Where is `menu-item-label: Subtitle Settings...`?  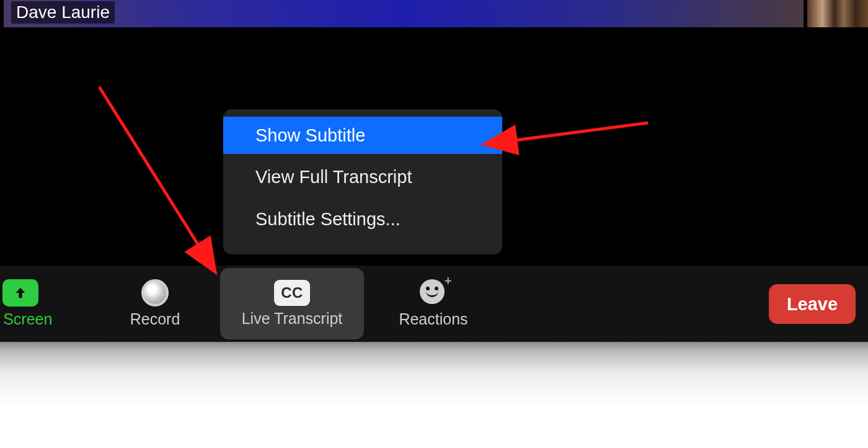
menu-item-label: Subtitle Settings... is located at coordinates (328, 220).